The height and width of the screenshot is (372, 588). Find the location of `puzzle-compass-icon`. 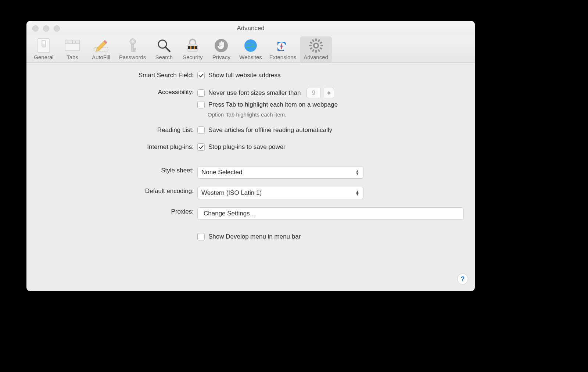

puzzle-compass-icon is located at coordinates (283, 46).